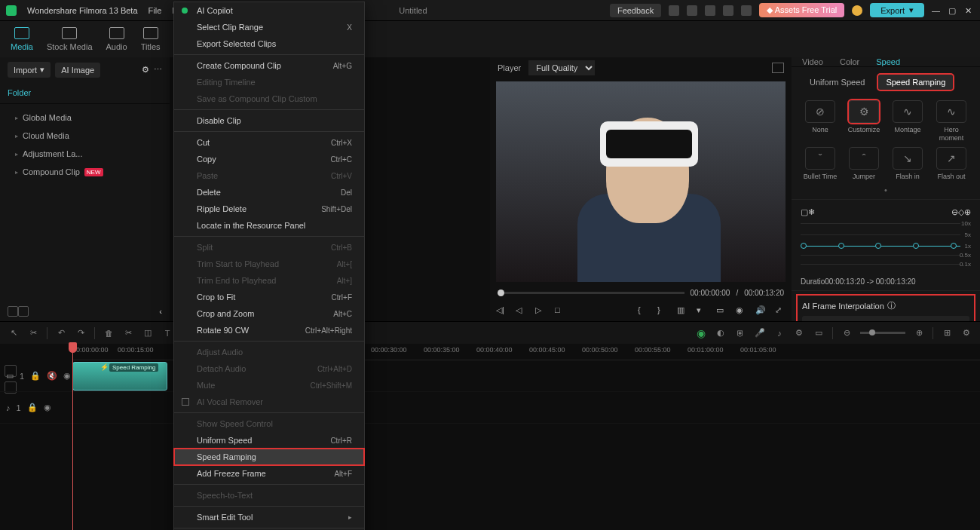 This screenshot has width=980, height=530. I want to click on quality-select: Full Quality, so click(562, 68).